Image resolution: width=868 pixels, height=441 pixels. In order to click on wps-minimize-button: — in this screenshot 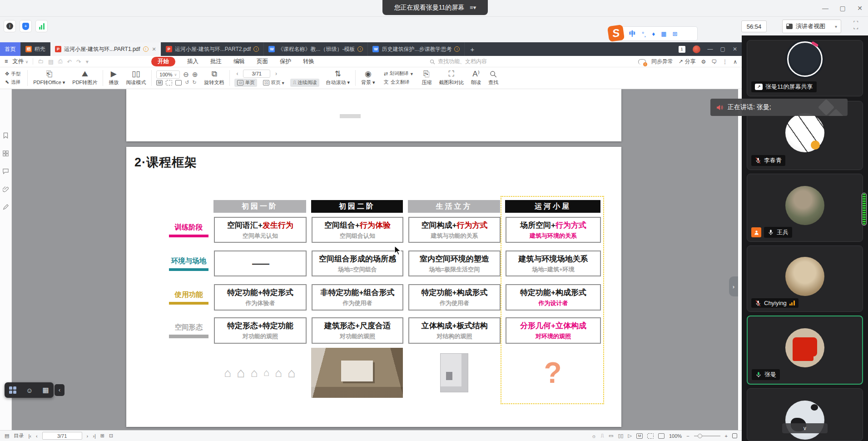, I will do `click(710, 49)`.